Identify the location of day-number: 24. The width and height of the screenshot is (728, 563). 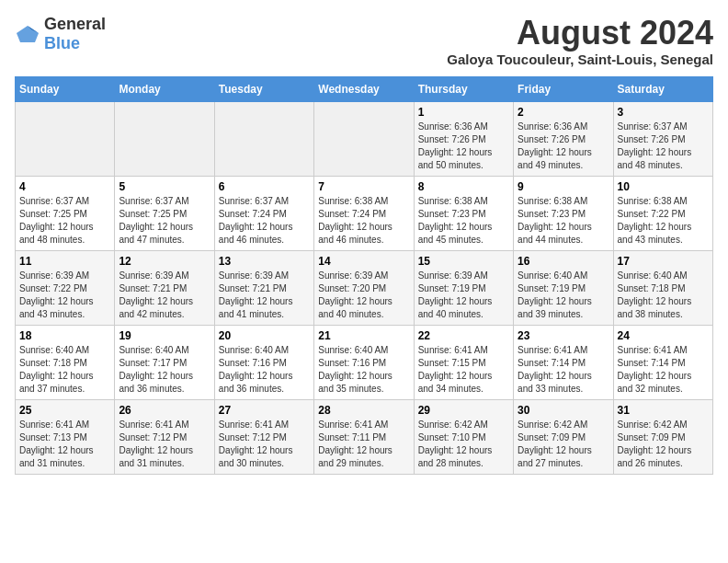
(664, 336).